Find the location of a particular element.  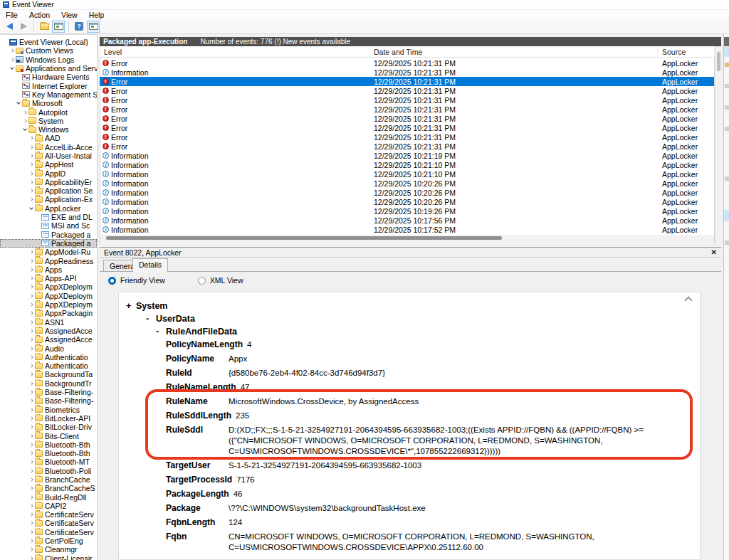

tree-item-bluetooth-mt: Bluetooth-MT is located at coordinates (48, 462).